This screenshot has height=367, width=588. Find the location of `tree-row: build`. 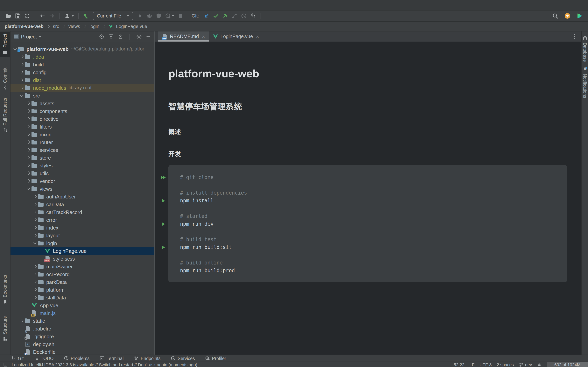

tree-row: build is located at coordinates (82, 65).